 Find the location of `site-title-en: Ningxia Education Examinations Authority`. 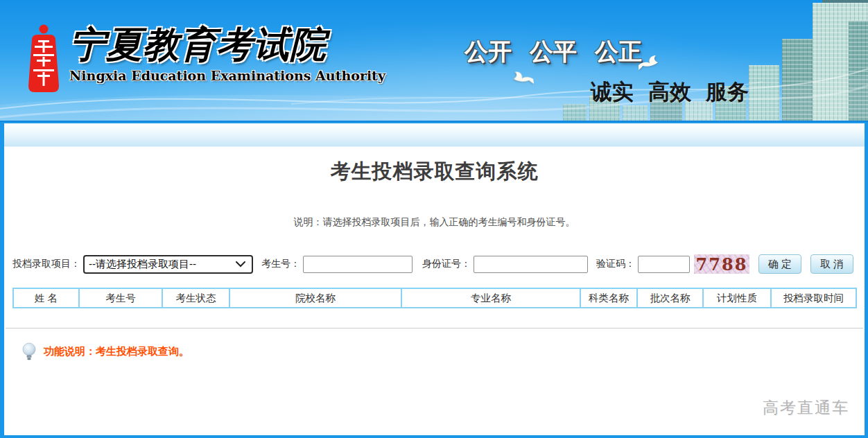

site-title-en: Ningxia Education Examinations Authority is located at coordinates (215, 76).